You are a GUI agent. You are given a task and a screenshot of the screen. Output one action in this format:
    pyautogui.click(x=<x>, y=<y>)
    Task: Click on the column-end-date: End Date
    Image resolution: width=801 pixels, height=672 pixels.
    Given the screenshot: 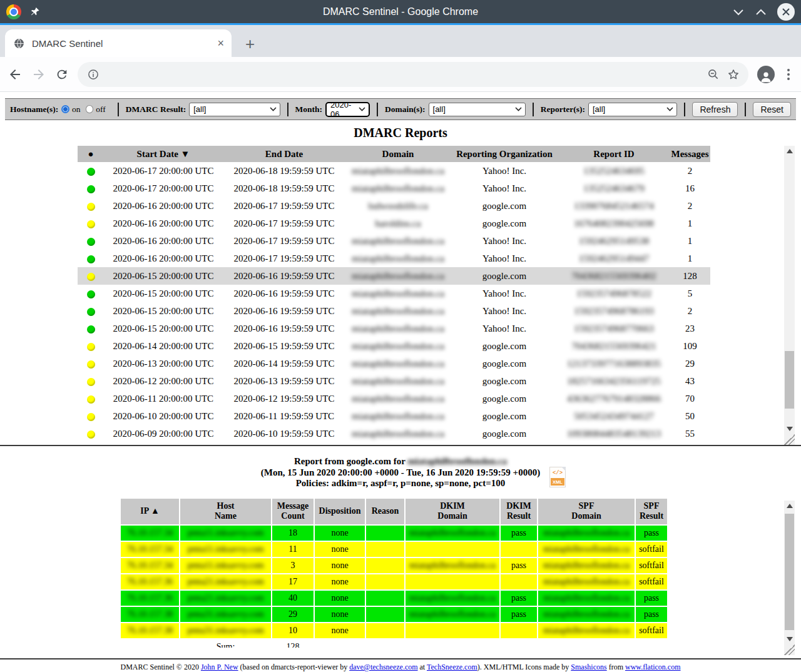 What is the action you would take?
    pyautogui.click(x=284, y=154)
    